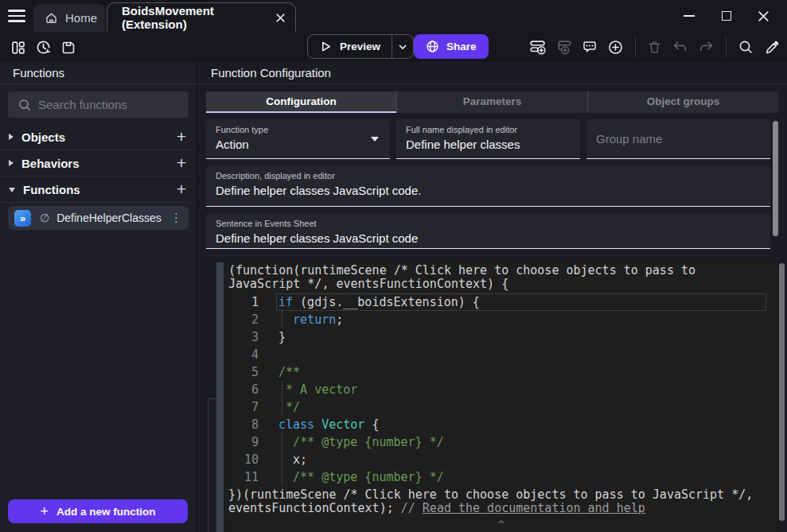 The image size is (787, 532). What do you see at coordinates (99, 73) in the screenshot?
I see `sidebar-title: Functions` at bounding box center [99, 73].